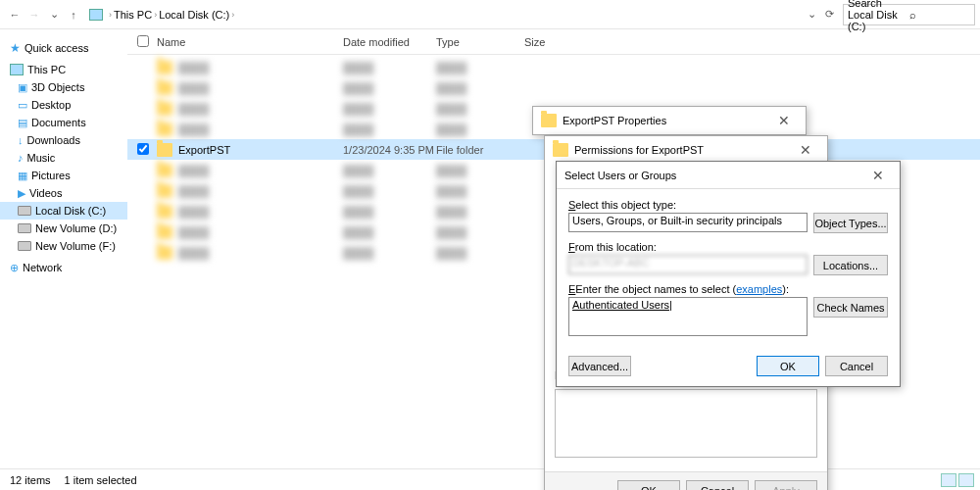  What do you see at coordinates (64, 140) in the screenshot?
I see `tree-downloads: ↓Downloads` at bounding box center [64, 140].